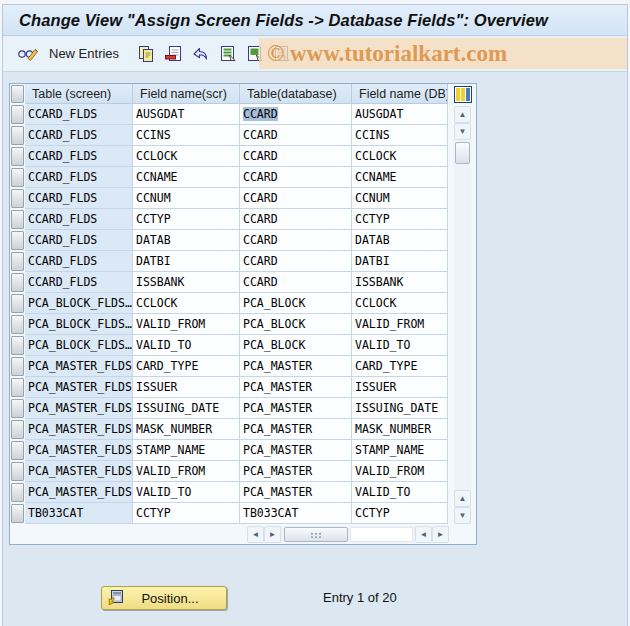  Describe the element at coordinates (164, 598) in the screenshot. I see `position-button: Position...` at that location.